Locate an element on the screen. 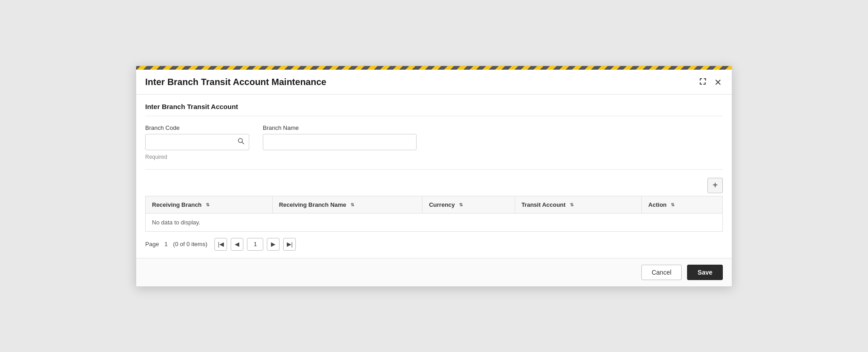 The image size is (868, 352). branch-name-input is located at coordinates (340, 142).